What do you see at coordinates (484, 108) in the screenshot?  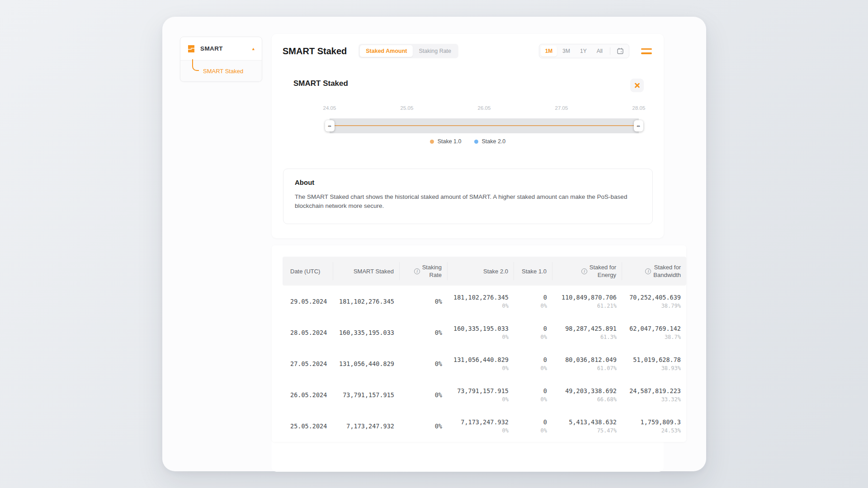 I see `chart-x-axis: 24.05 25.05 26.05 27.05 28.05` at bounding box center [484, 108].